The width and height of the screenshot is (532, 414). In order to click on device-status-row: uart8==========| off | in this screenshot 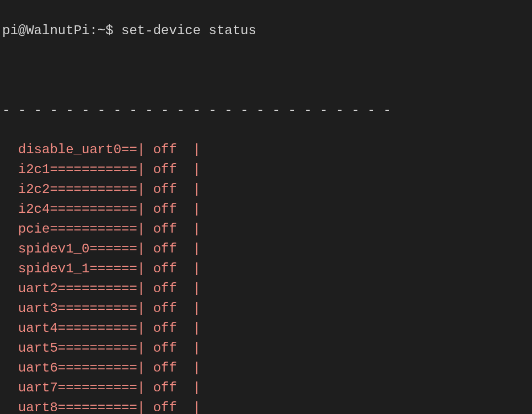, I will do `click(266, 406)`.